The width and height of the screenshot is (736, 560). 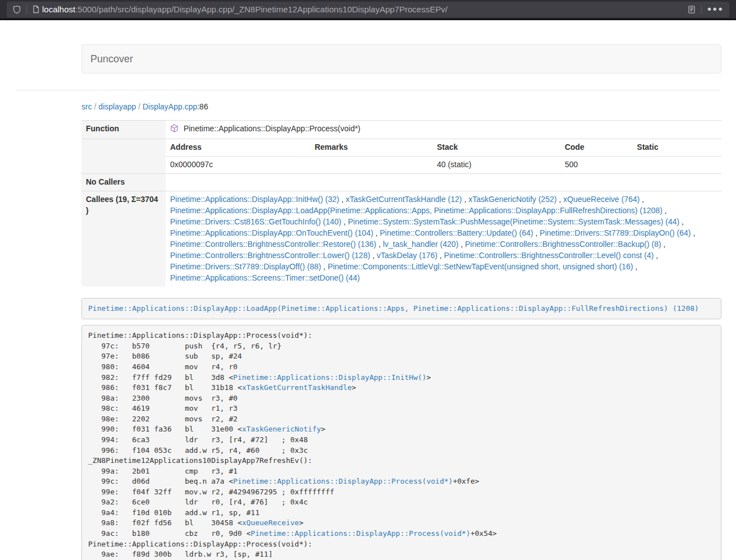 What do you see at coordinates (58, 9) in the screenshot?
I see `url-host: localhost` at bounding box center [58, 9].